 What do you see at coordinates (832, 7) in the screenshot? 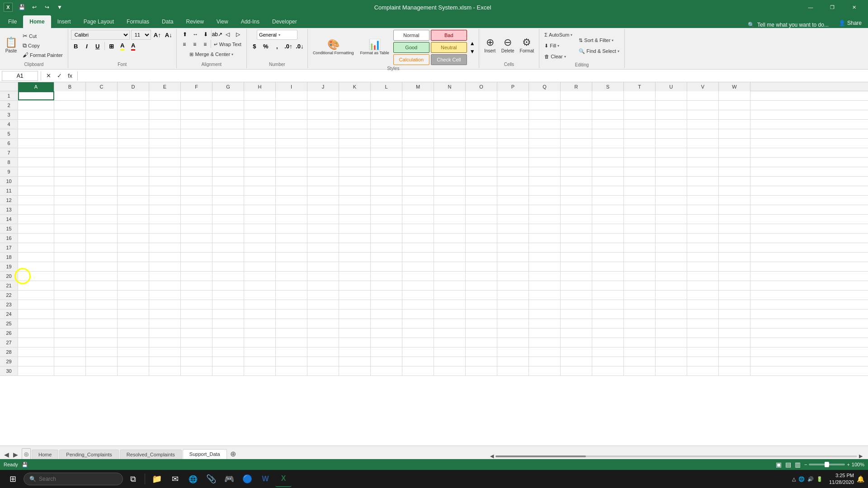
I see `restore-button: ❐` at bounding box center [832, 7].